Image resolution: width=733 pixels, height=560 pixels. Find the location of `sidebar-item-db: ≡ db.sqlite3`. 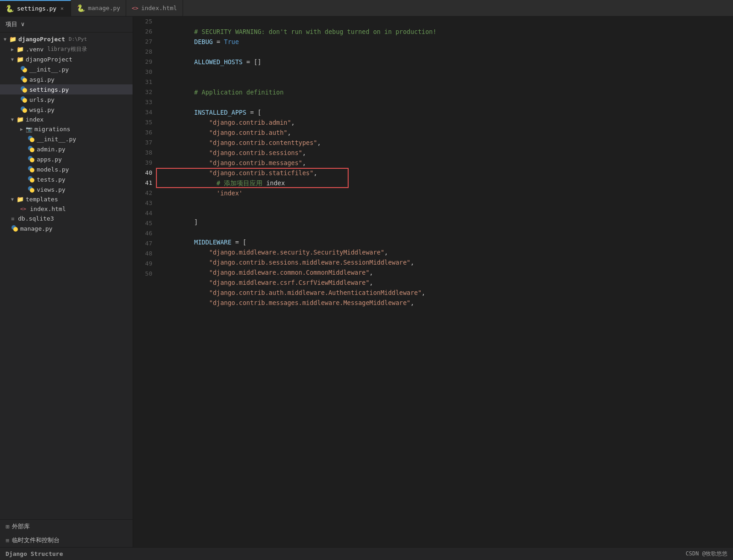

sidebar-item-db: ≡ db.sqlite3 is located at coordinates (66, 218).